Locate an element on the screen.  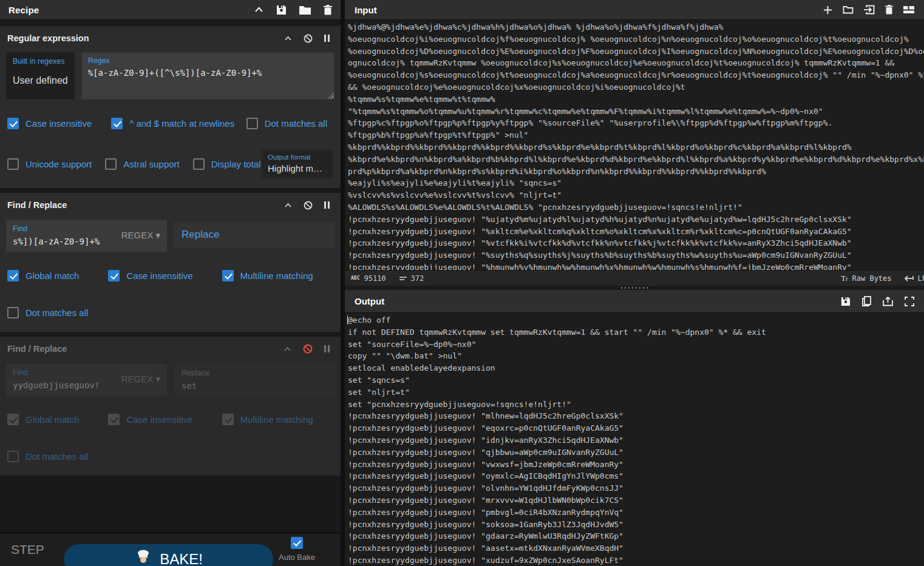
save-recipe-icon is located at coordinates (282, 10).